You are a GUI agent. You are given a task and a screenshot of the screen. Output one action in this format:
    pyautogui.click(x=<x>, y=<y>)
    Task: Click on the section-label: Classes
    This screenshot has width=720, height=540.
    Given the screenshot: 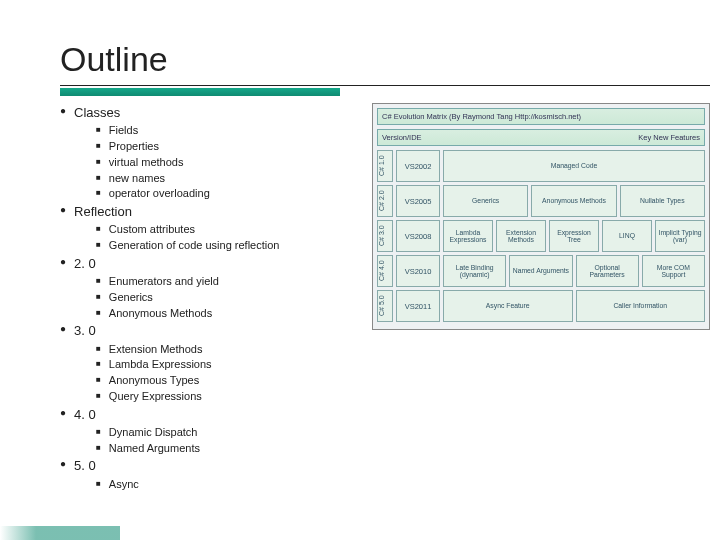 What is the action you would take?
    pyautogui.click(x=97, y=113)
    